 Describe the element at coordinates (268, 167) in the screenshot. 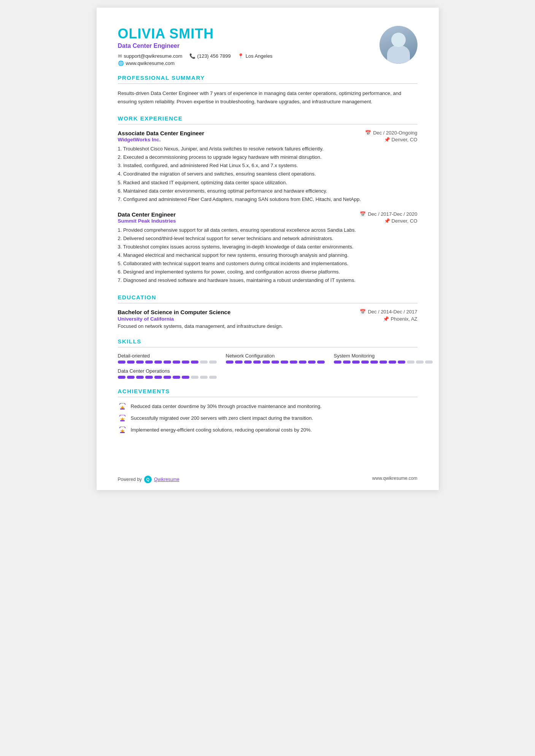

I see `job-1: Associate Data Center Engineer 📅 Dec / 2…` at that location.